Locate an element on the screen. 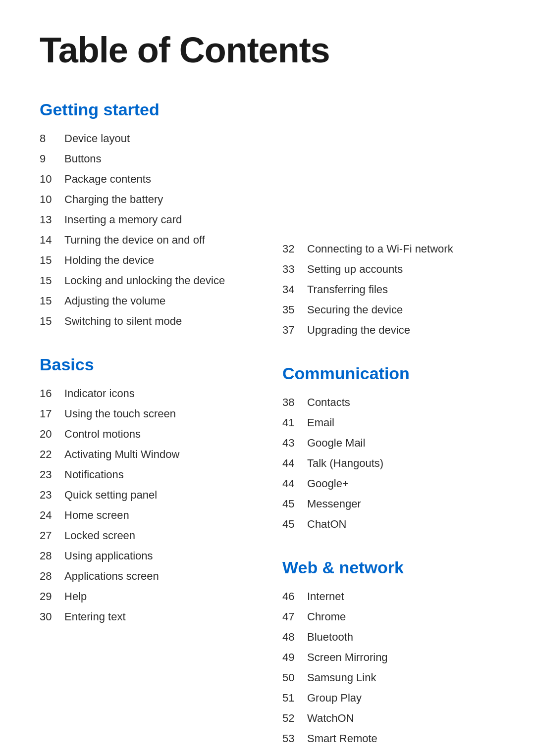  entry-text: Control motions is located at coordinates (103, 434).